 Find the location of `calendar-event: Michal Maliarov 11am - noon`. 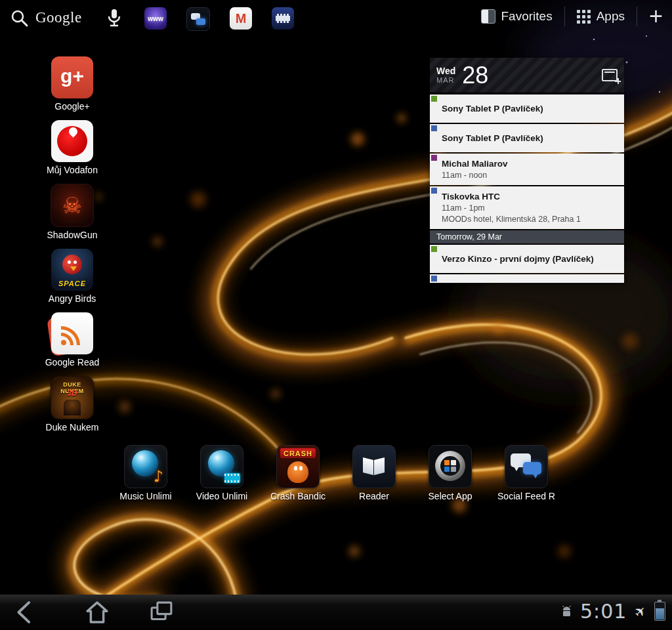

calendar-event: Michal Maliarov 11am - noon is located at coordinates (527, 169).